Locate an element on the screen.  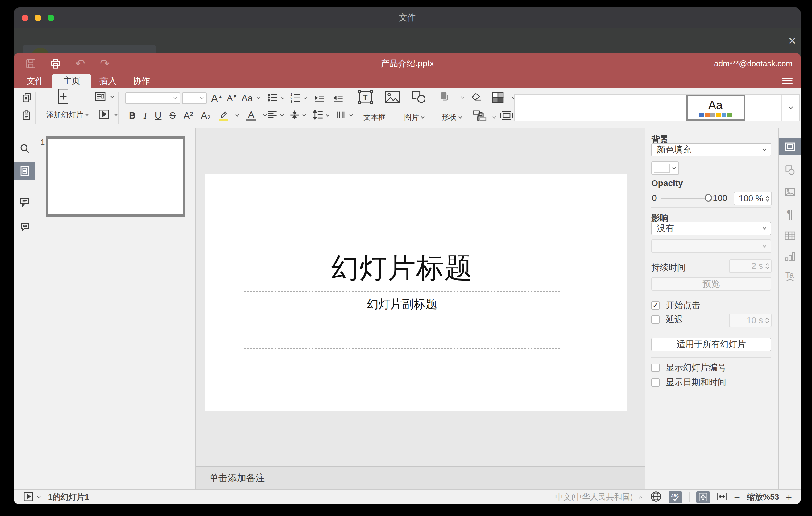
slide-layout-icon is located at coordinates (100, 97).